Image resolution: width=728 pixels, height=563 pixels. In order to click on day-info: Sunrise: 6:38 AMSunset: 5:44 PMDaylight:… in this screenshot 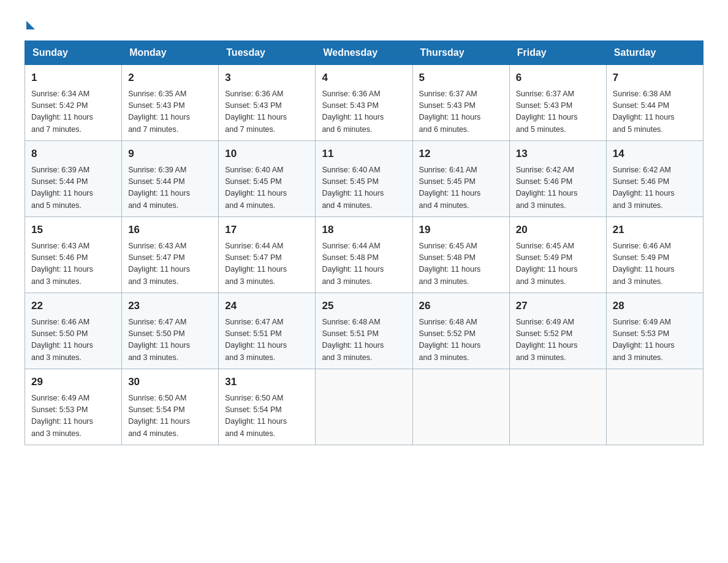, I will do `click(654, 112)`.